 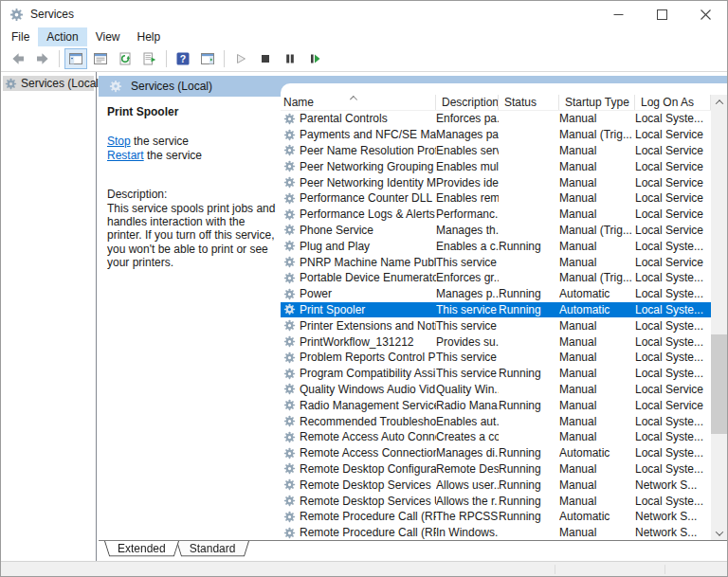 What do you see at coordinates (496, 214) in the screenshot?
I see `service-row: Performance Logs & AlertsPerformanc...Ma…` at bounding box center [496, 214].